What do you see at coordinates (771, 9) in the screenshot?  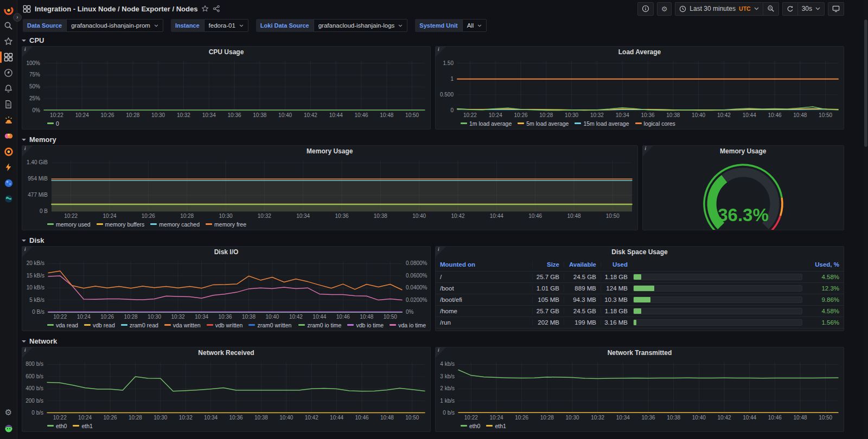 I see `zoom-out-button` at bounding box center [771, 9].